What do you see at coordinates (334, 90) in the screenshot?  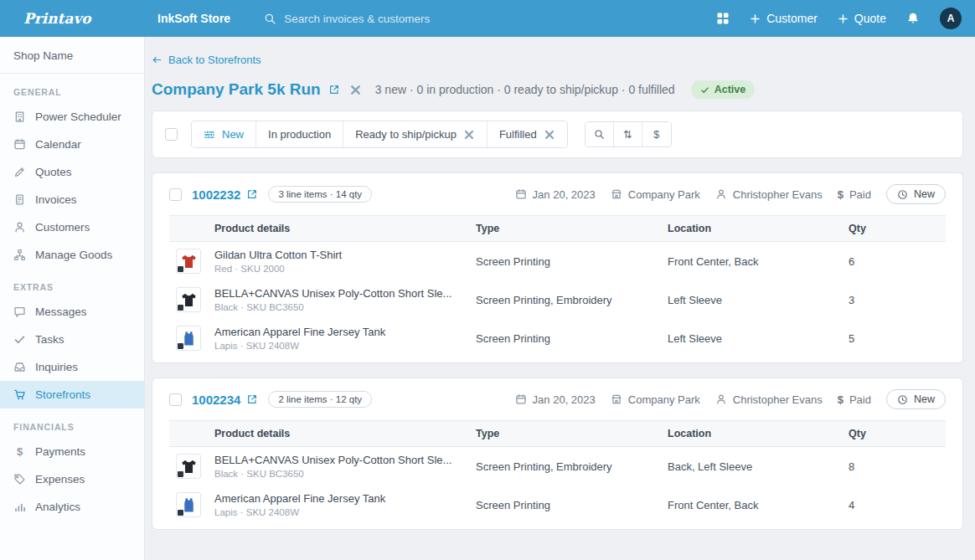 I see `external-link-icon` at bounding box center [334, 90].